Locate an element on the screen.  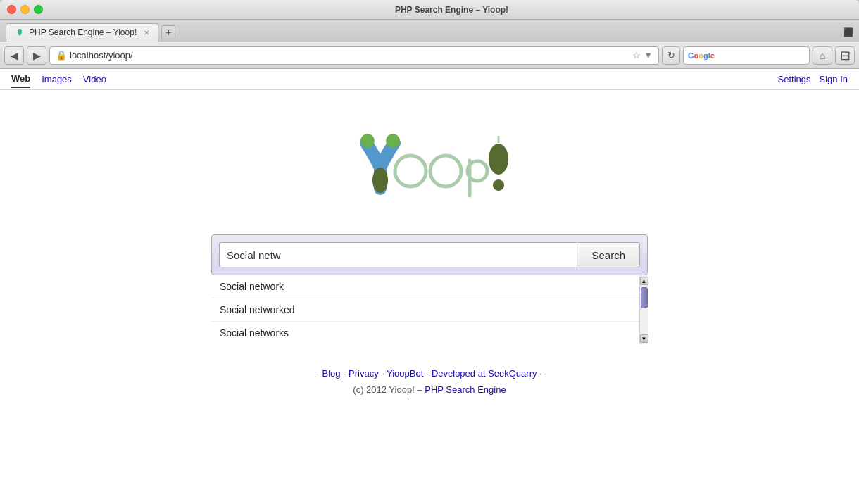
search-area: Search Social network Social networked S… is located at coordinates (430, 289).